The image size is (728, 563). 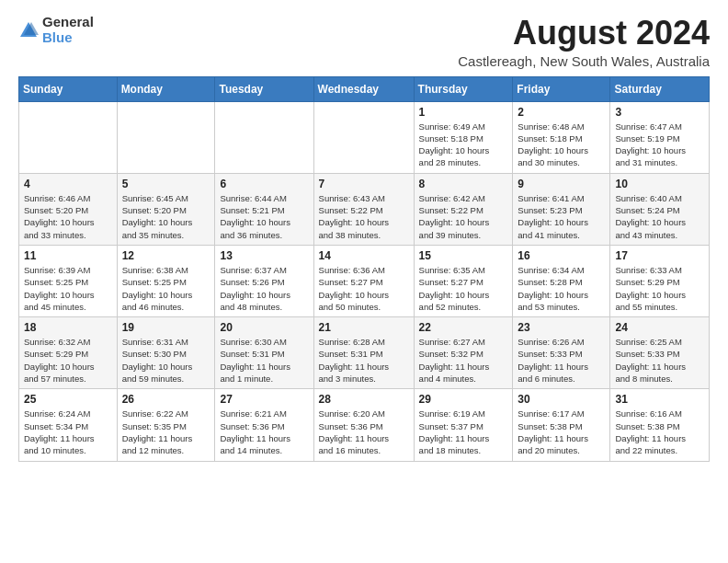 I want to click on week-row-5: 25Sunrise: 6:24 AM Sunset: 5:34 PM Dayli…, so click(x=364, y=425).